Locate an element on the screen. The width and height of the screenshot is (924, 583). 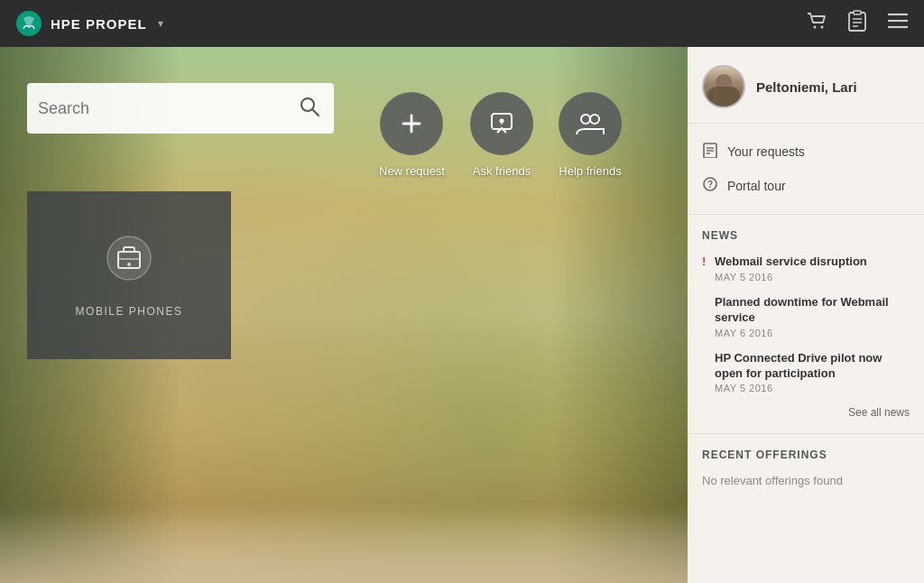
news-item-1-headline: Webmail service disruption is located at coordinates (812, 262).